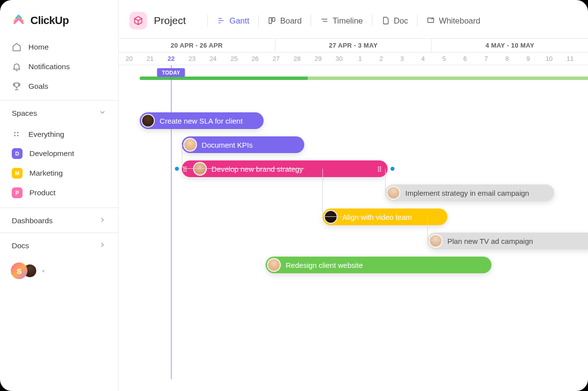 This screenshot has height=391, width=588. Describe the element at coordinates (444, 59) in the screenshot. I see `day-cell: 5` at that location.